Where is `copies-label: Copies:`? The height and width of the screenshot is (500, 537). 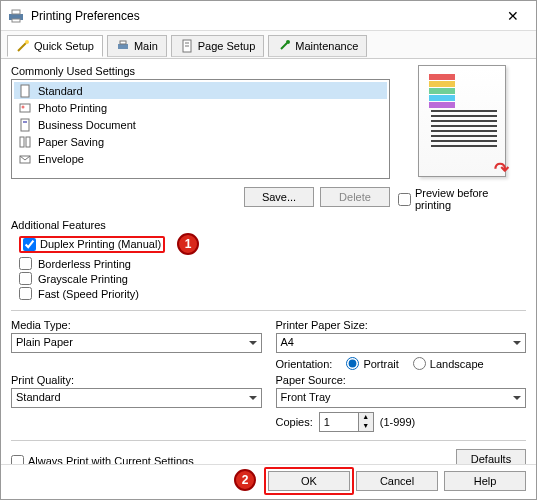
copies-label: Copies: is located at coordinates (294, 422).